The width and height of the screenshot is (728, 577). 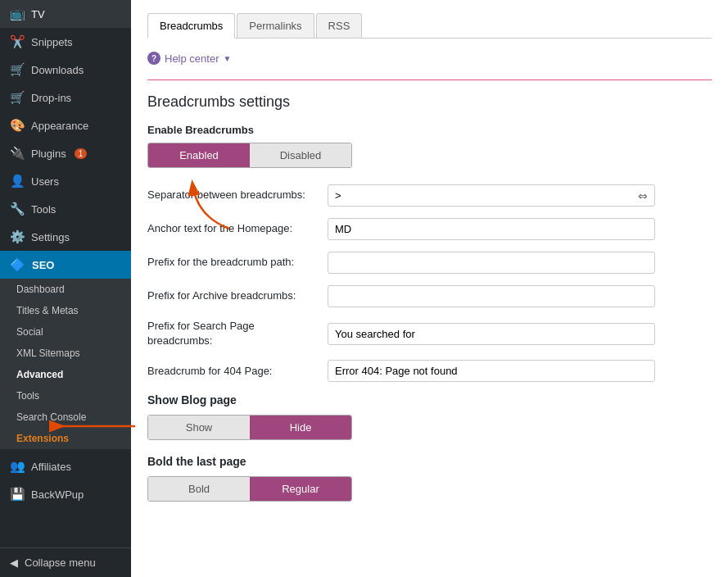 I want to click on sidebar-item-tools-sub: Tools, so click(x=66, y=396).